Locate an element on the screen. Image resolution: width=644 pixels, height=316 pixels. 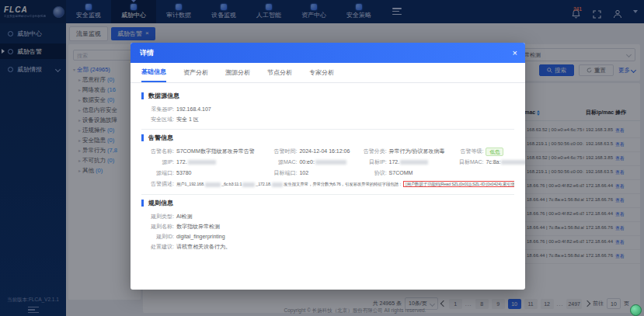
field-src-ip: 源IP:172. is located at coordinates (203, 161).